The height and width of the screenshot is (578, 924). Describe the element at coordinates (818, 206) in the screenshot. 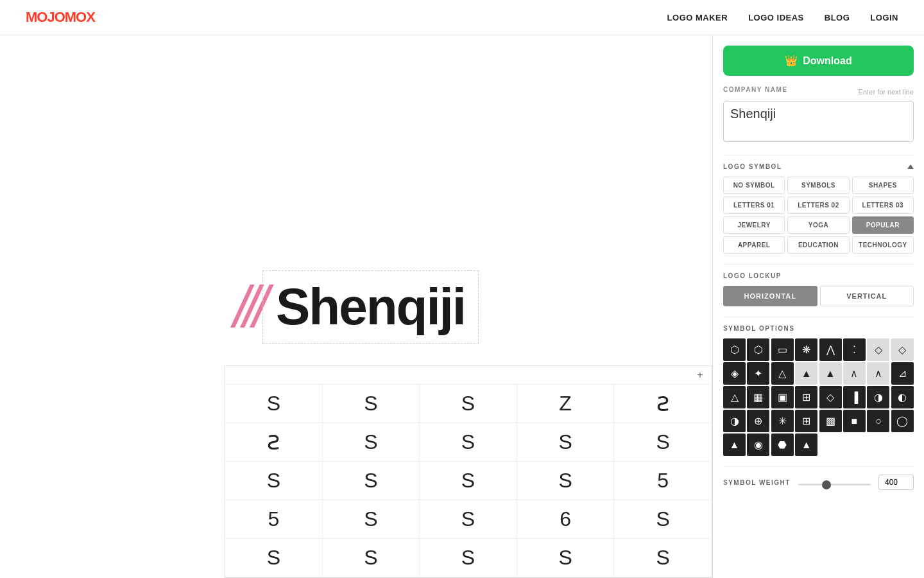

I see `cat-letters-02: LETTERS 02` at that location.